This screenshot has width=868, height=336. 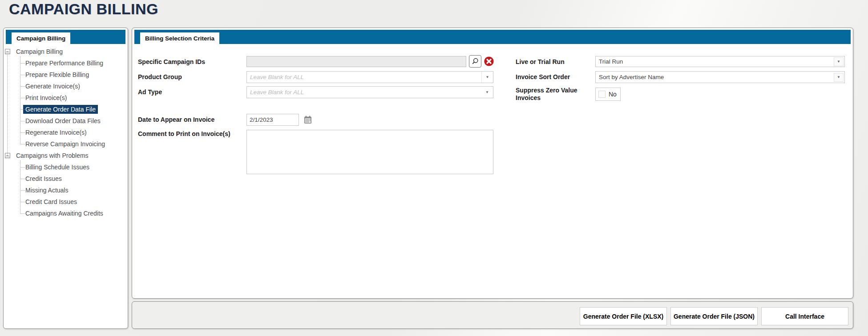 What do you see at coordinates (66, 52) in the screenshot?
I see `tree-item-campaign-billing: −Campaign Billing` at bounding box center [66, 52].